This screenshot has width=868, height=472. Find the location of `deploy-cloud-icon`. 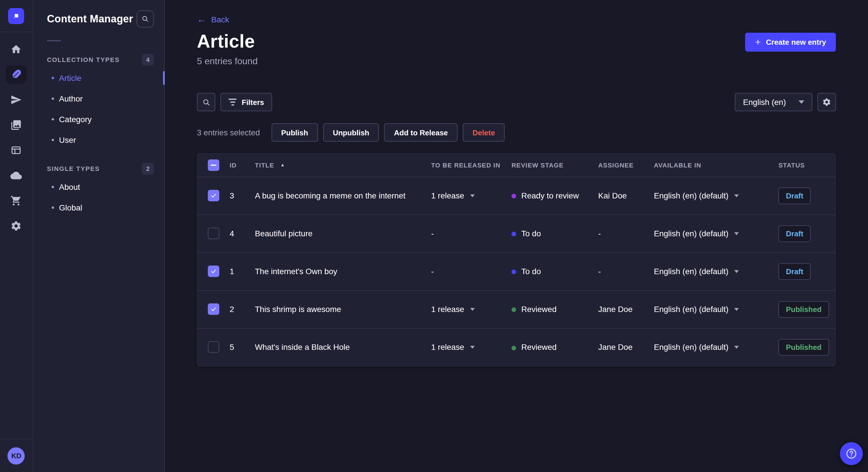

deploy-cloud-icon is located at coordinates (16, 176).